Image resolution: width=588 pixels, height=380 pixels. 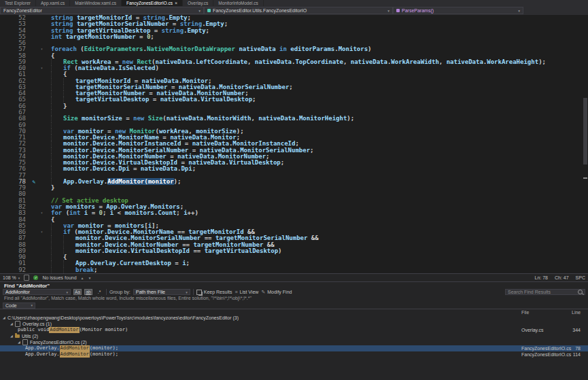 What do you see at coordinates (77, 292) in the screenshot?
I see `match-case-button: Aa` at bounding box center [77, 292].